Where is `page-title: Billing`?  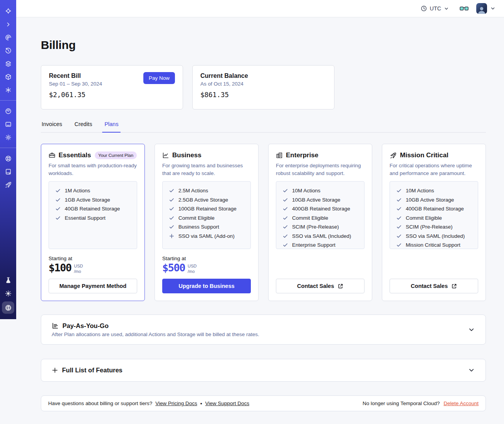 page-title: Billing is located at coordinates (264, 45).